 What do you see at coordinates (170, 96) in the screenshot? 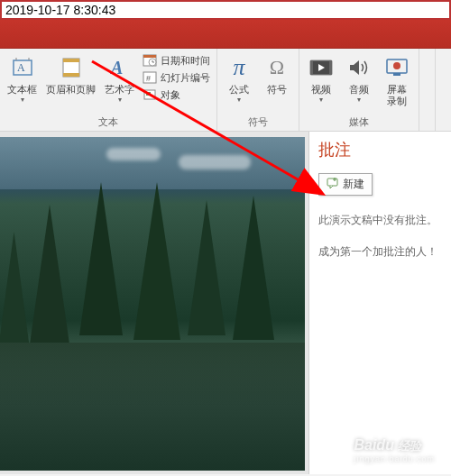
I see `object-label: 对象` at bounding box center [170, 96].